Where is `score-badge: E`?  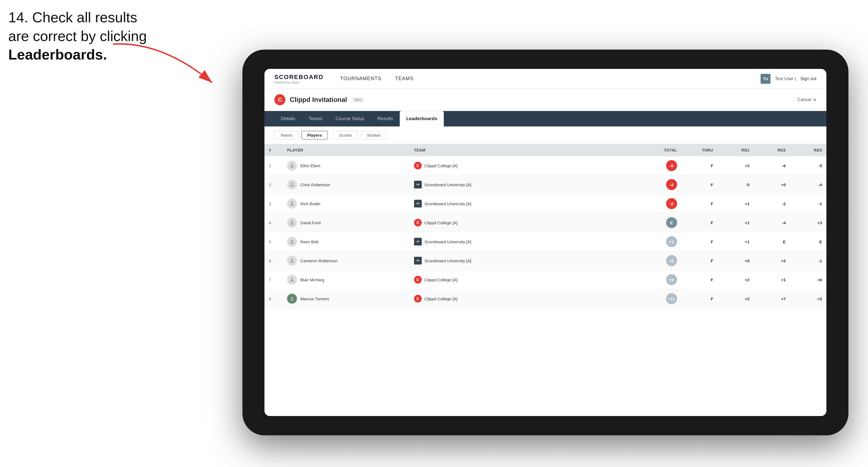 score-badge: E is located at coordinates (672, 222).